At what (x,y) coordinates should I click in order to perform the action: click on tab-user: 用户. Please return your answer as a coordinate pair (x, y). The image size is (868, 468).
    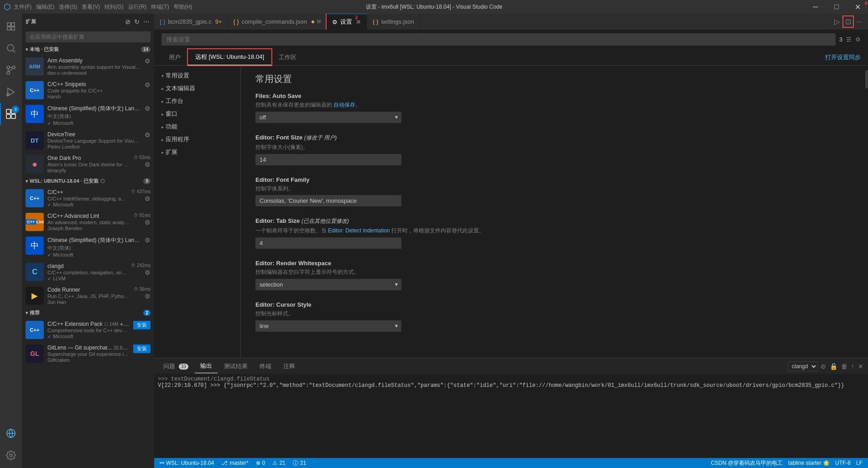
    Looking at the image, I should click on (175, 57).